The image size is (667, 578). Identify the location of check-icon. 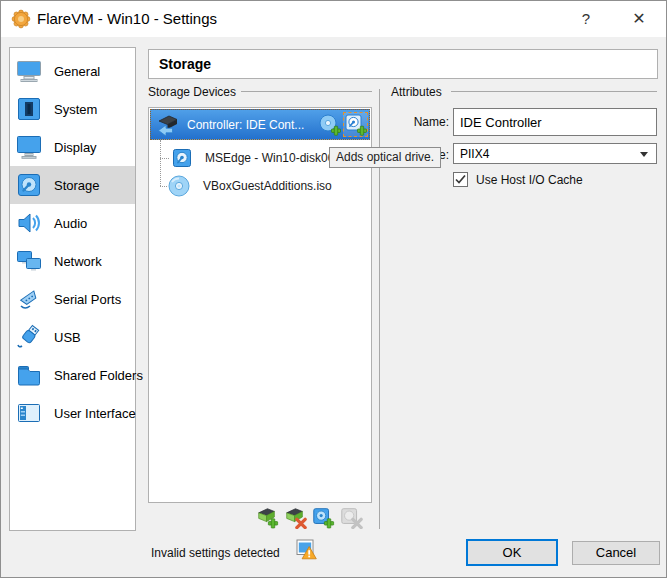
(460, 180).